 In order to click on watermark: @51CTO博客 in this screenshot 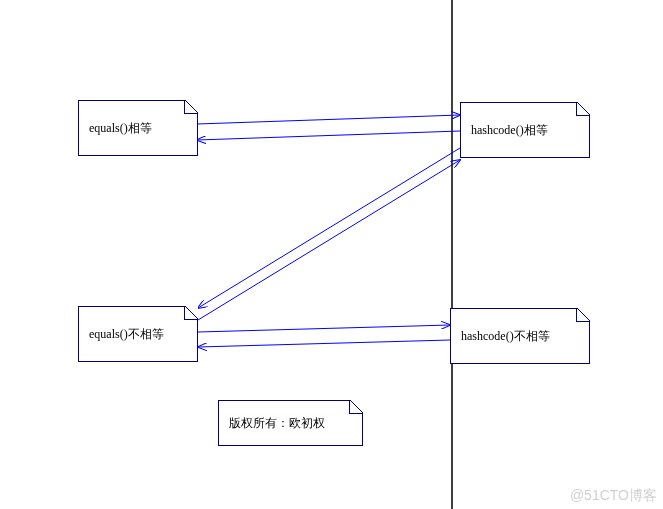, I will do `click(614, 496)`.